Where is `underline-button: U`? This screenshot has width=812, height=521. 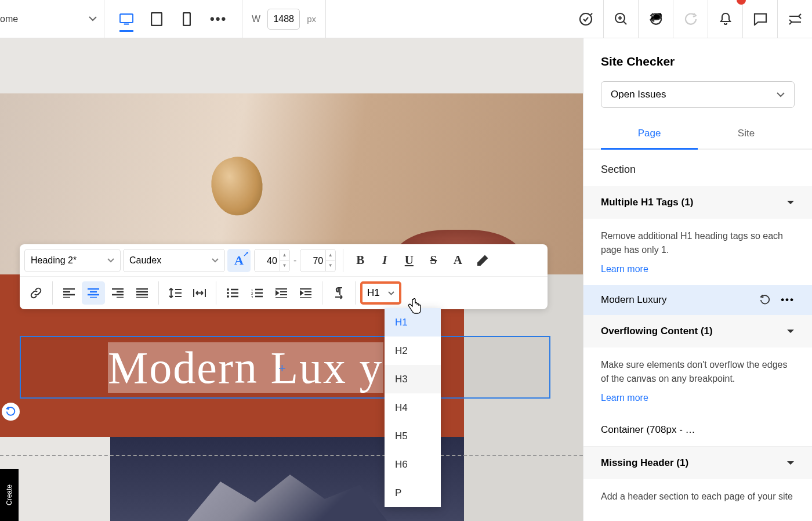
underline-button: U is located at coordinates (409, 260).